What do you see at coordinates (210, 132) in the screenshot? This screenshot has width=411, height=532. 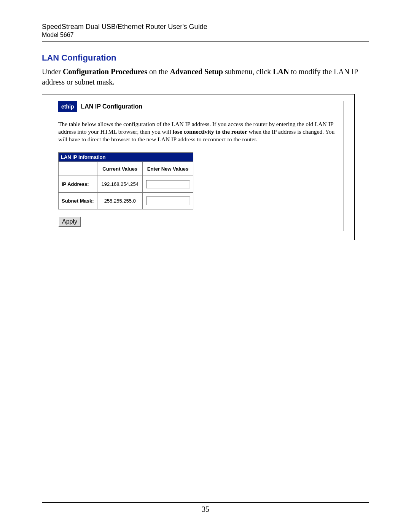 I see `figure-desc-bold: lose connectivity to the router` at bounding box center [210, 132].